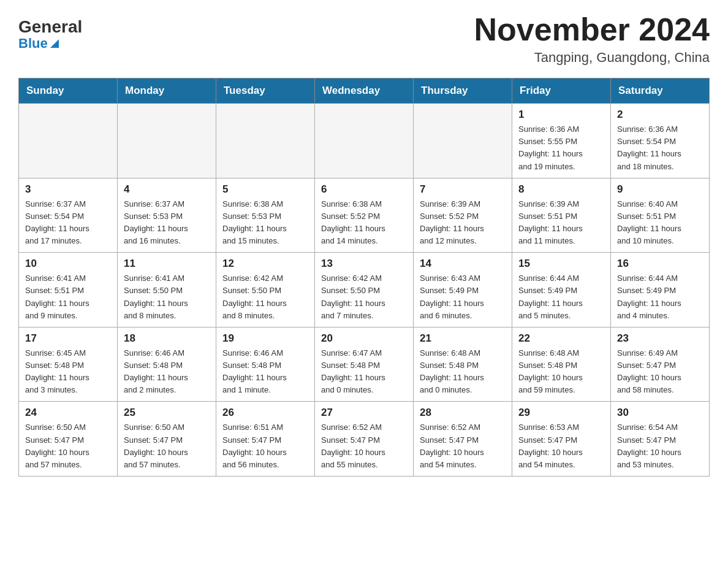  Describe the element at coordinates (266, 215) in the screenshot. I see `calendar-cell: 5Sunrise: 6:38 AMSunset: 5:53 PMDaylight…` at that location.